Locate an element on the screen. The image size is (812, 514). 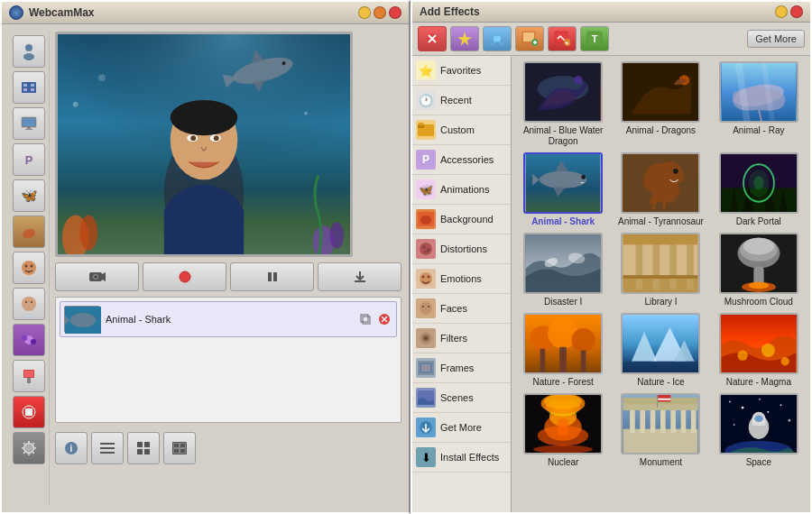
effect-item-magma: Nature - Magma is located at coordinates (759, 350).